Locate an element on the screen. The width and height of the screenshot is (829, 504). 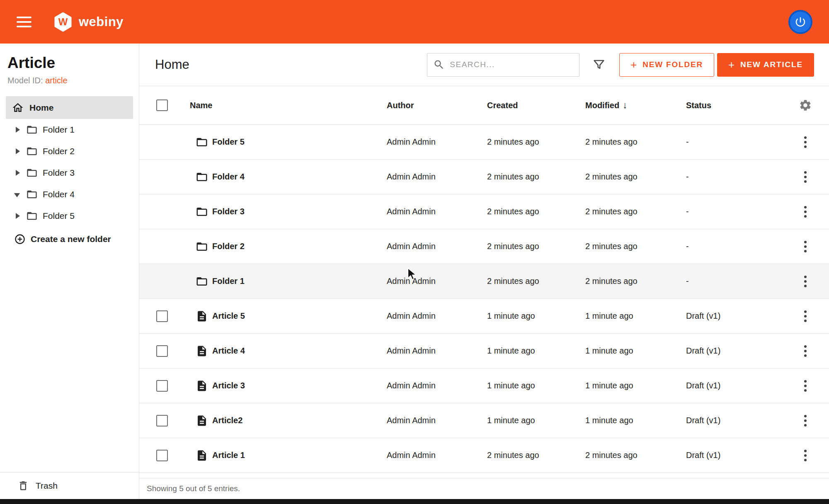
table-row: Article 1 Admin Admin 2 minutes ago 2 mi… is located at coordinates (484, 456).